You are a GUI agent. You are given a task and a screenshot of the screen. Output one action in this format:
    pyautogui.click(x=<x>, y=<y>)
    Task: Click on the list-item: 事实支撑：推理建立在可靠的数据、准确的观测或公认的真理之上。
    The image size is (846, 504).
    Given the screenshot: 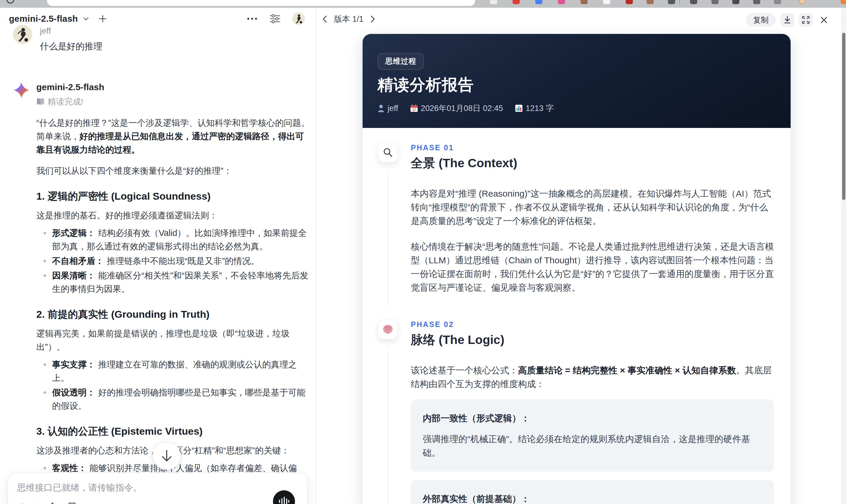 What is the action you would take?
    pyautogui.click(x=177, y=372)
    